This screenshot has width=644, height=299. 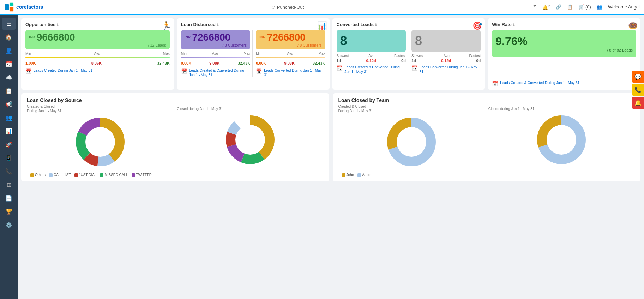 I want to click on calendar-icon-conv2: 📅, so click(x=414, y=68).